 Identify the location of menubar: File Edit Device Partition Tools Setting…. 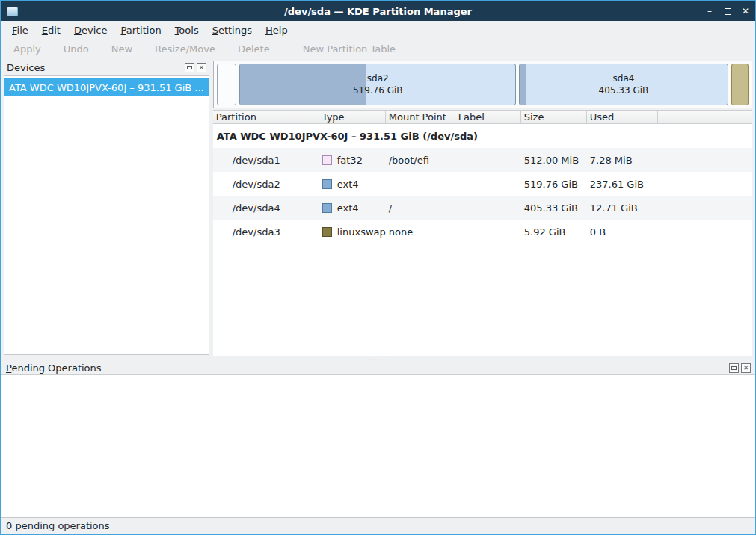
(378, 30).